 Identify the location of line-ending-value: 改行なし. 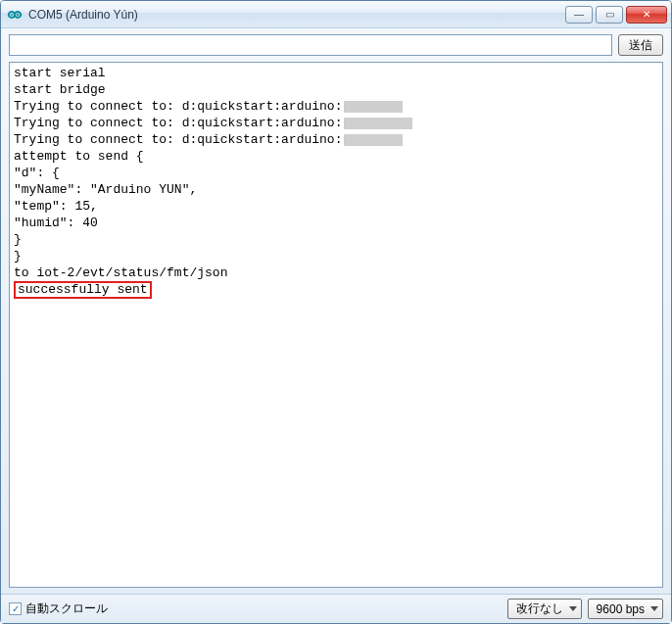
(540, 609).